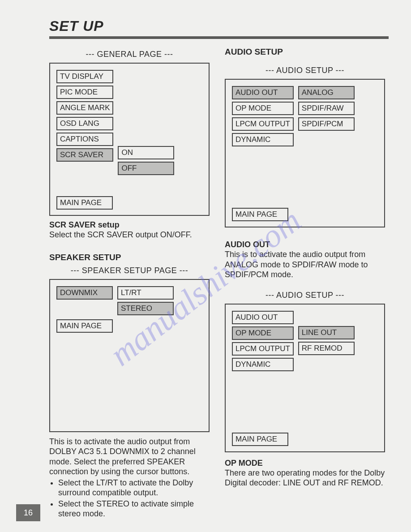  I want to click on menu-item-osd-lang: OSD LANG, so click(85, 124).